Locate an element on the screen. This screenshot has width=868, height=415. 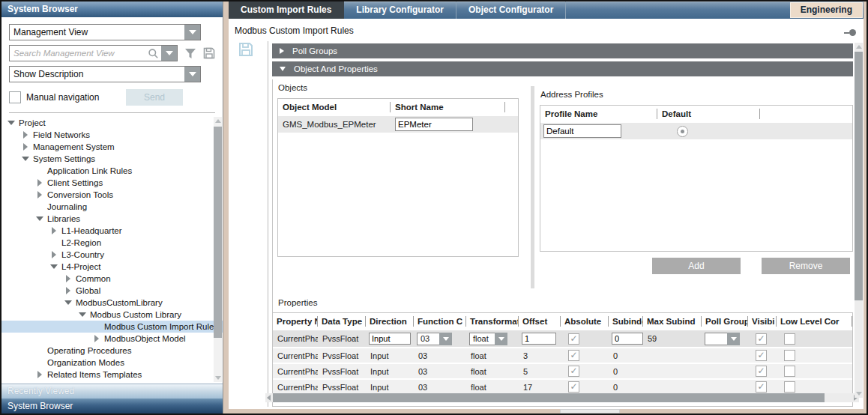
short-name-input is located at coordinates (434, 124).